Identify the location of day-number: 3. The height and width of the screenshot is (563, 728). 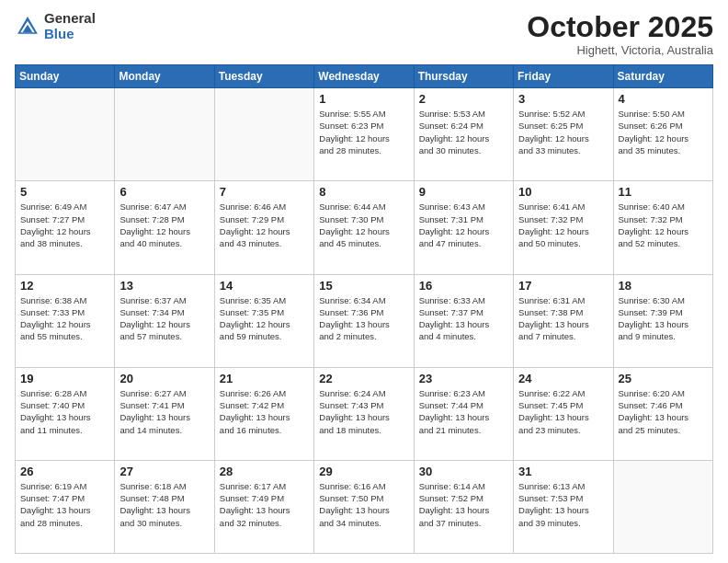
(563, 99).